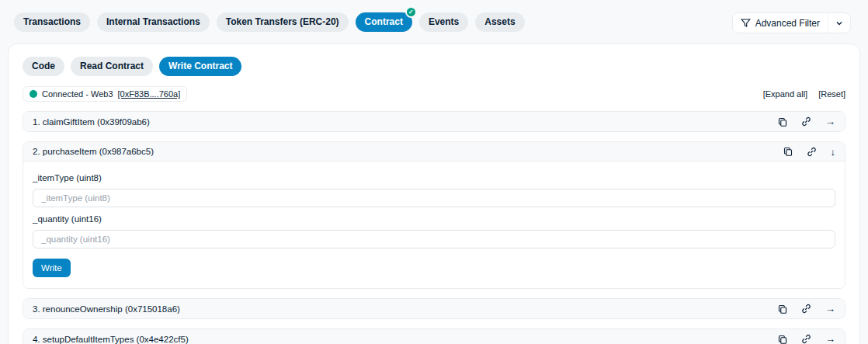  I want to click on advanced-filter-dropdown, so click(838, 23).